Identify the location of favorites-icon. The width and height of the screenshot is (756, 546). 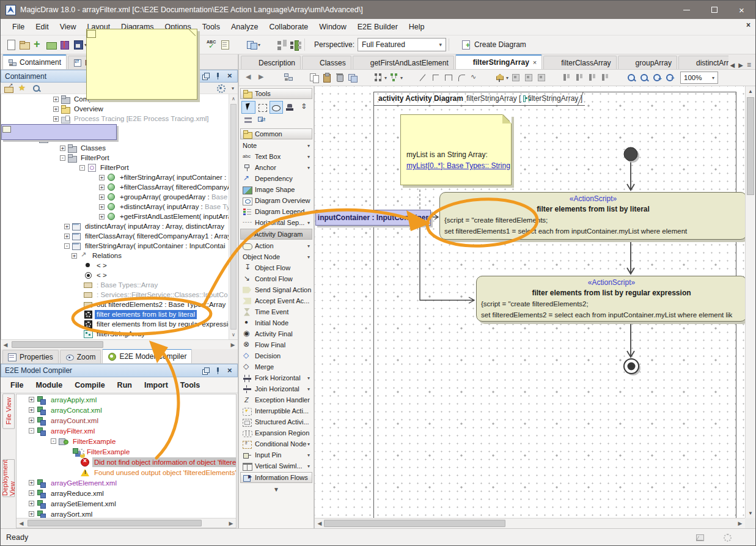
(23, 88).